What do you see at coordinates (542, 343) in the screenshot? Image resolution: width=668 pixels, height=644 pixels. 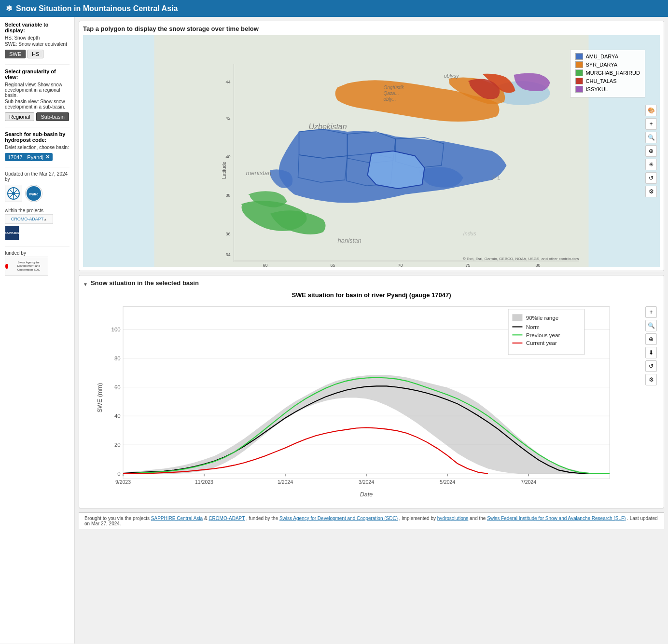 I see `svg-text: Current year` at bounding box center [542, 343].